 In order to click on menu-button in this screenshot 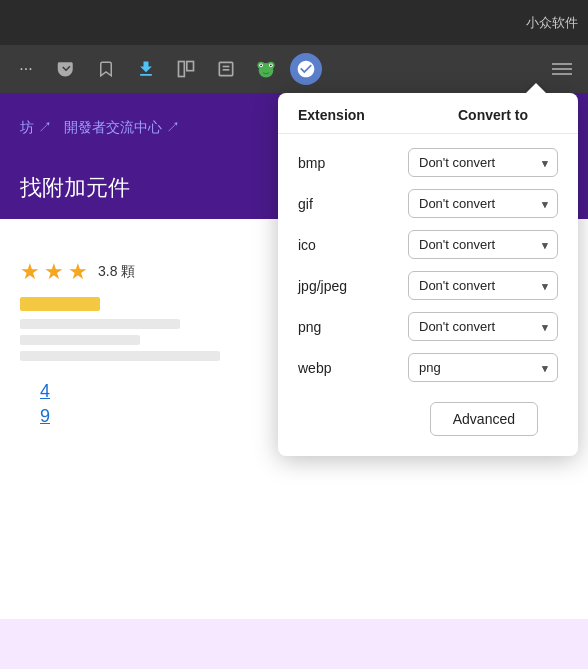, I will do `click(562, 69)`.